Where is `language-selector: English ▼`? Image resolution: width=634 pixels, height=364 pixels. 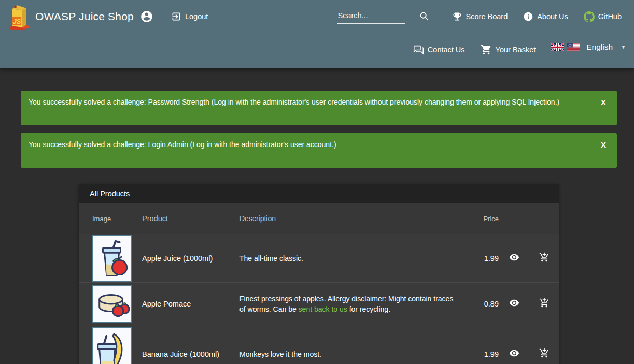 language-selector: English ▼ is located at coordinates (588, 50).